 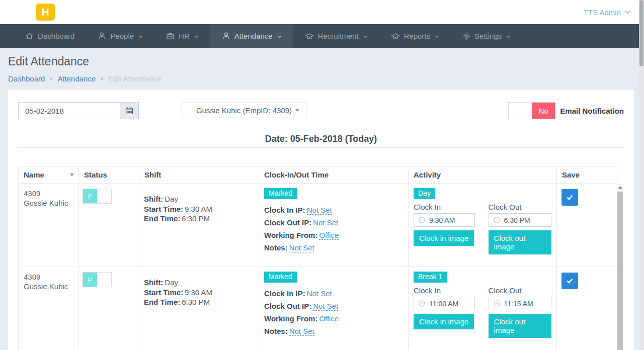 What do you see at coordinates (416, 36) in the screenshot?
I see `nav-item-reports: Reports` at bounding box center [416, 36].